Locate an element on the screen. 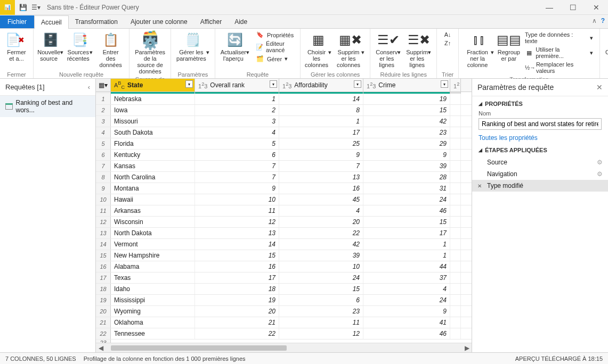 The height and width of the screenshot is (364, 608). column-header-partial: 12 is located at coordinates (456, 85).